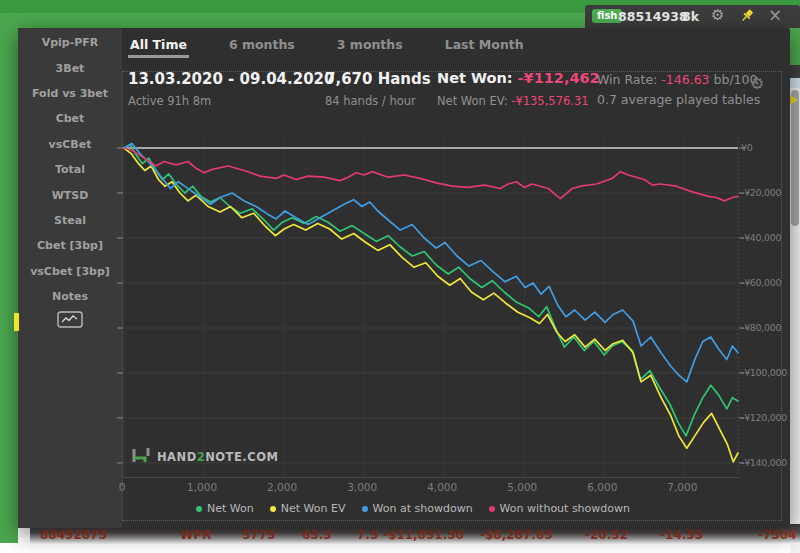 The height and width of the screenshot is (553, 800). Describe the element at coordinates (795, 158) in the screenshot. I see `scrollbar-thumb` at that location.